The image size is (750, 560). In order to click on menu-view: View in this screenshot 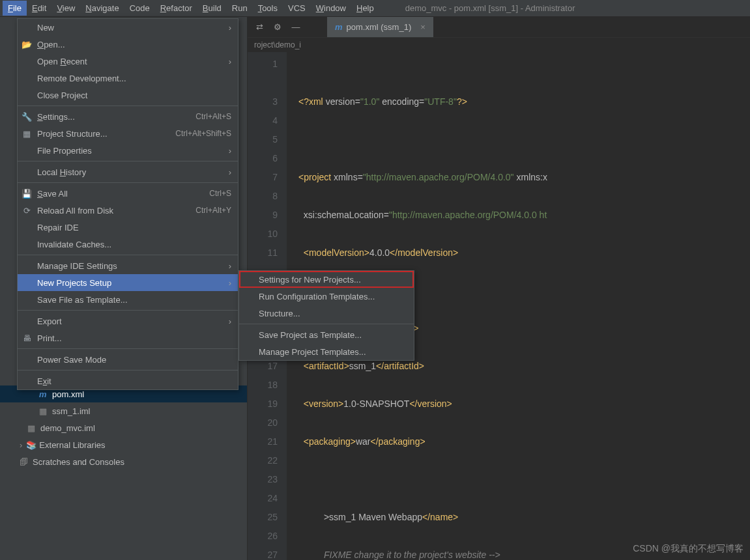, I will do `click(66, 8)`.